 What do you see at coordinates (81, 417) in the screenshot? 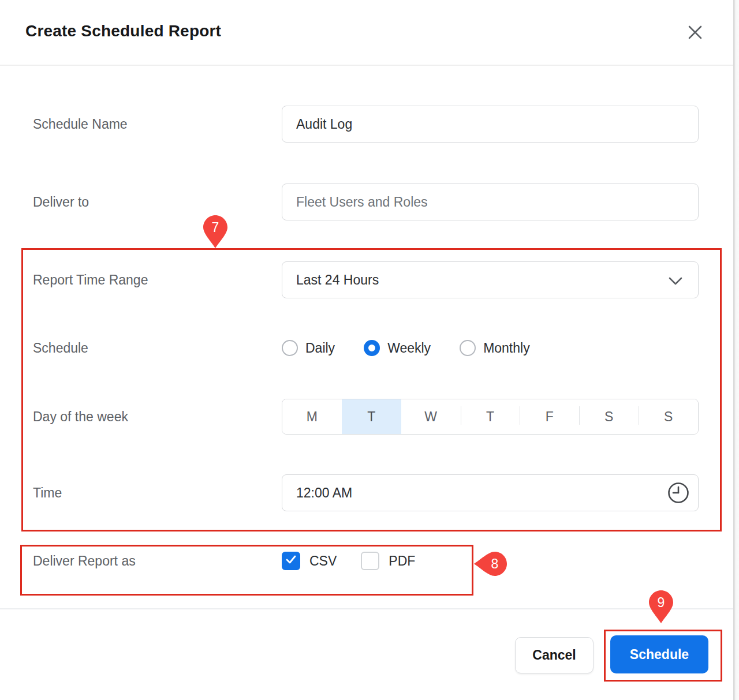
I see `day-of-week-label: Day of the week` at bounding box center [81, 417].